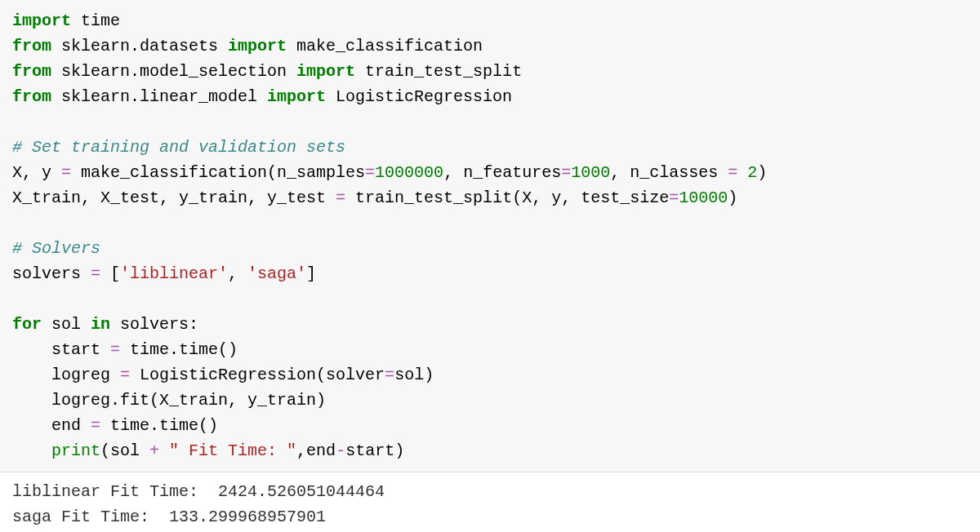  What do you see at coordinates (198, 491) in the screenshot?
I see `output-line: liblinear Fit Time: 2424.526051044464` at bounding box center [198, 491].